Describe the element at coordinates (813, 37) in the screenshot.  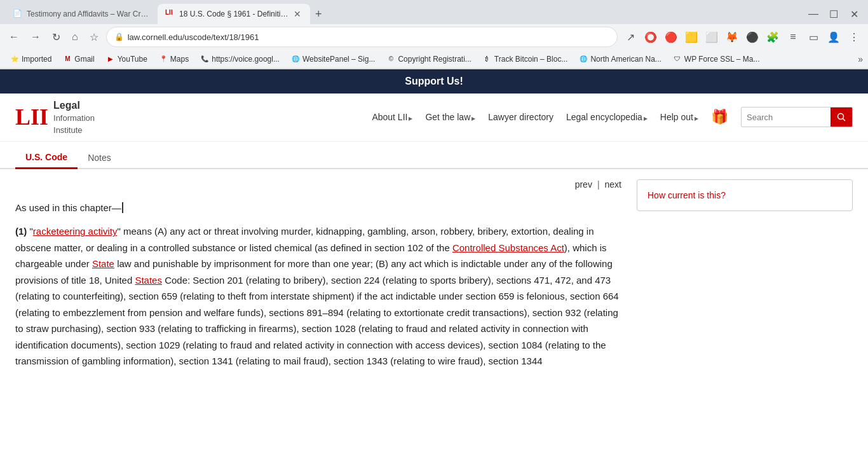
I see `sidebar-icon: ▭` at that location.